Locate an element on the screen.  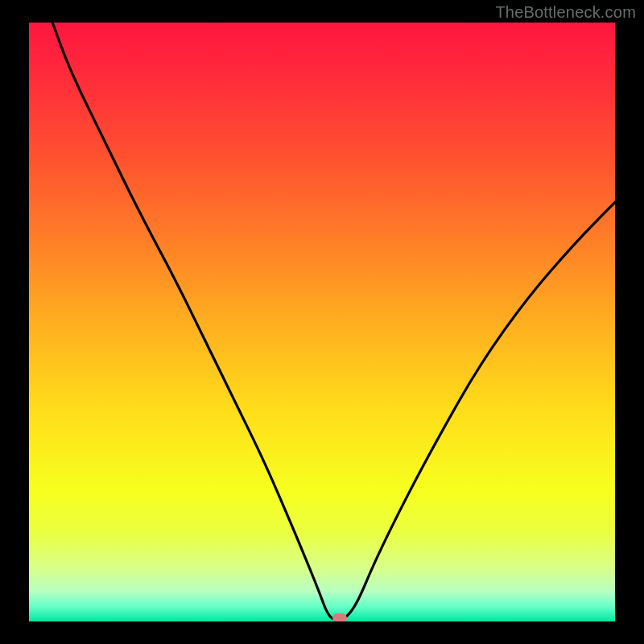
watermark-label: TheBottleneck.com is located at coordinates (565, 13).